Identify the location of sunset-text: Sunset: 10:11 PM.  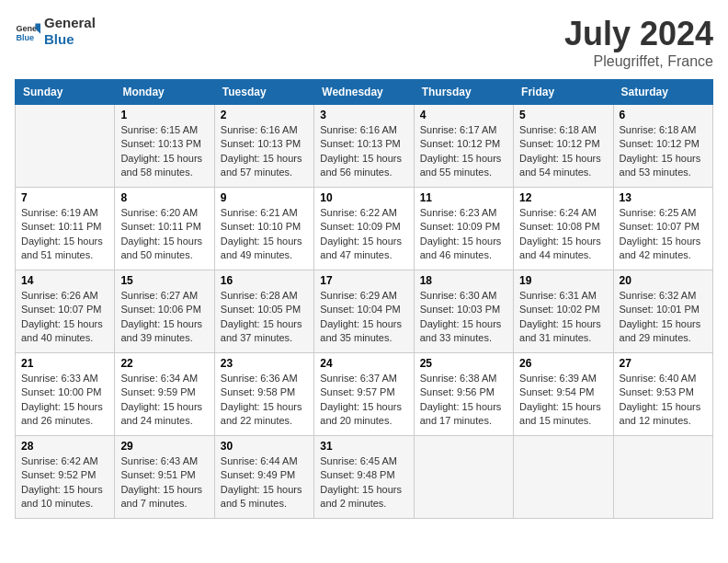
(64, 226).